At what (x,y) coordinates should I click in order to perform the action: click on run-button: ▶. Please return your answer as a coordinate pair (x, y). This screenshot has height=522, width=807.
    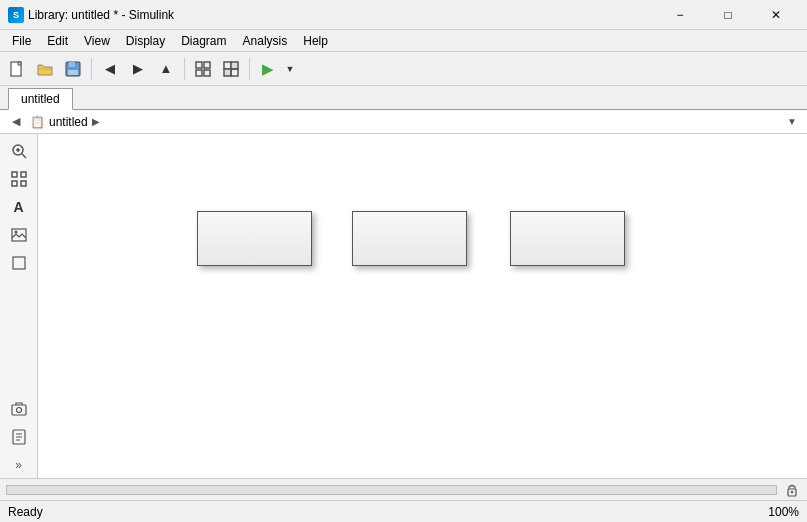
    Looking at the image, I should click on (268, 69).